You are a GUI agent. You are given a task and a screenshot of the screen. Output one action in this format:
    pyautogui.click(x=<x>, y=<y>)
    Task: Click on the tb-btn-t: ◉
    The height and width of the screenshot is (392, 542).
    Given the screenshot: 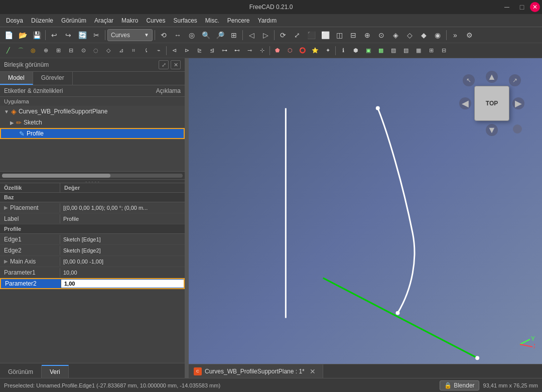 What is the action you would take?
    pyautogui.click(x=438, y=35)
    